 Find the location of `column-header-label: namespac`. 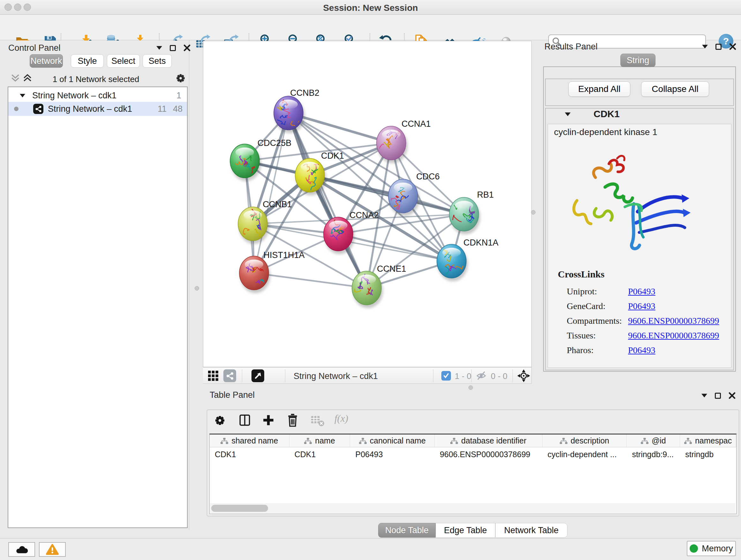

column-header-label: namespac is located at coordinates (714, 441).